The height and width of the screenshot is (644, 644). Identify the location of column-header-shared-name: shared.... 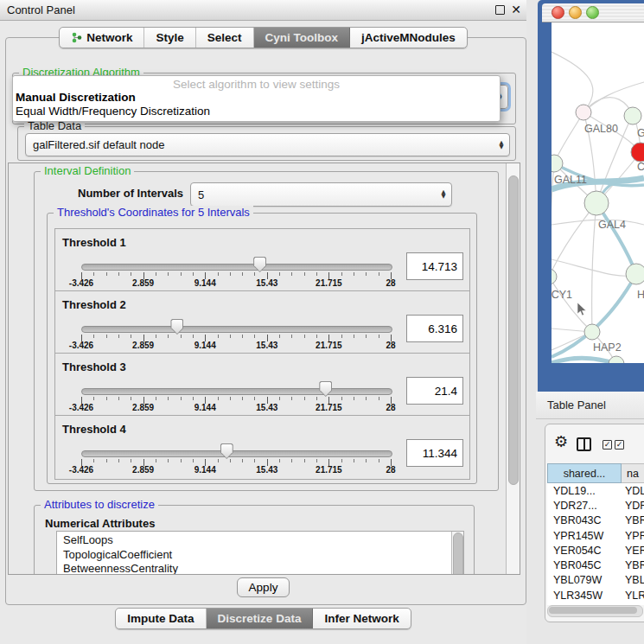
(584, 474).